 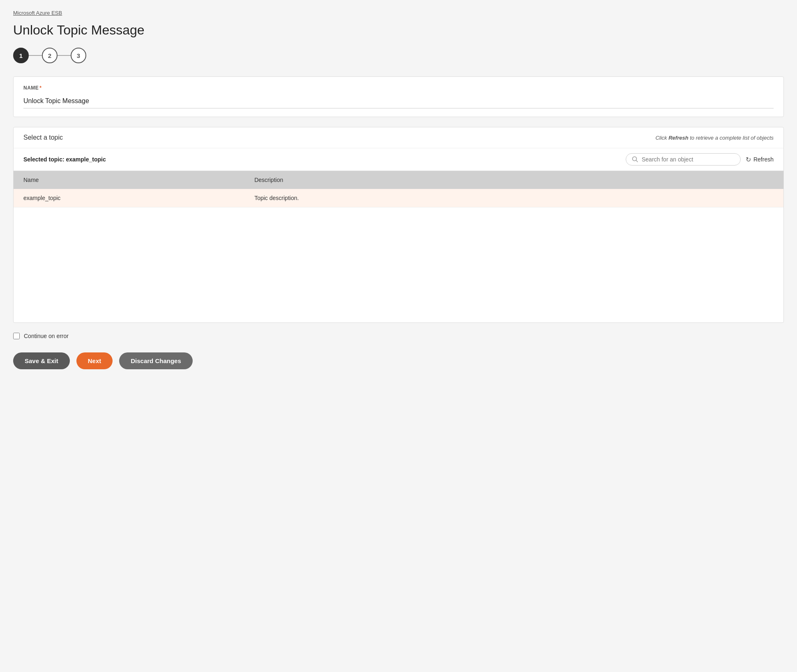 What do you see at coordinates (21, 55) in the screenshot?
I see `step-1: 1` at bounding box center [21, 55].